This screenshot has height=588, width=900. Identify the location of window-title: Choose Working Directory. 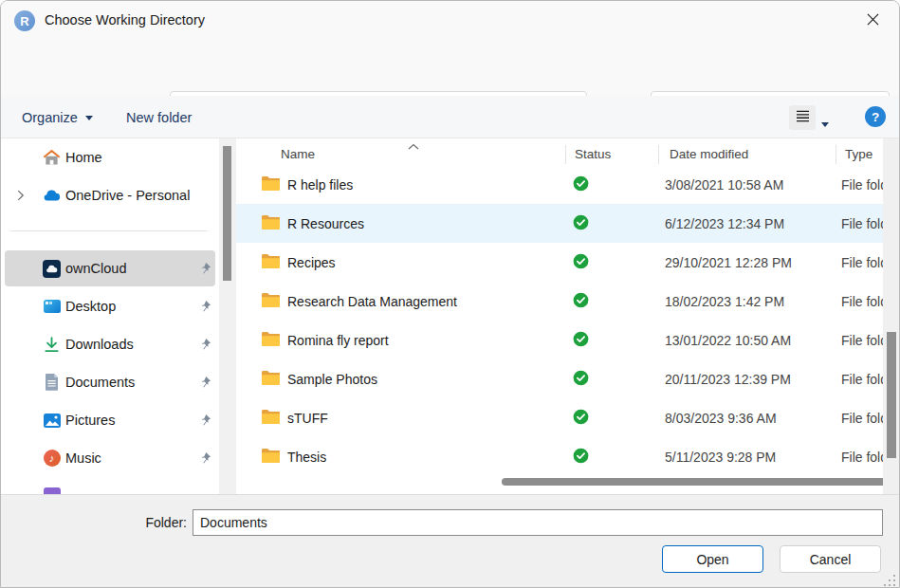
(125, 20).